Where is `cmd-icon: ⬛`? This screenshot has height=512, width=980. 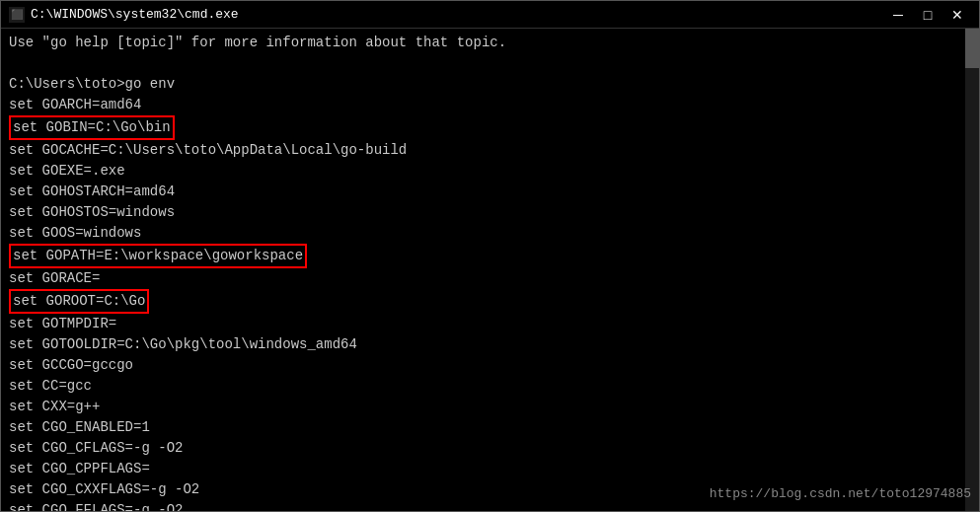 cmd-icon: ⬛ is located at coordinates (17, 15).